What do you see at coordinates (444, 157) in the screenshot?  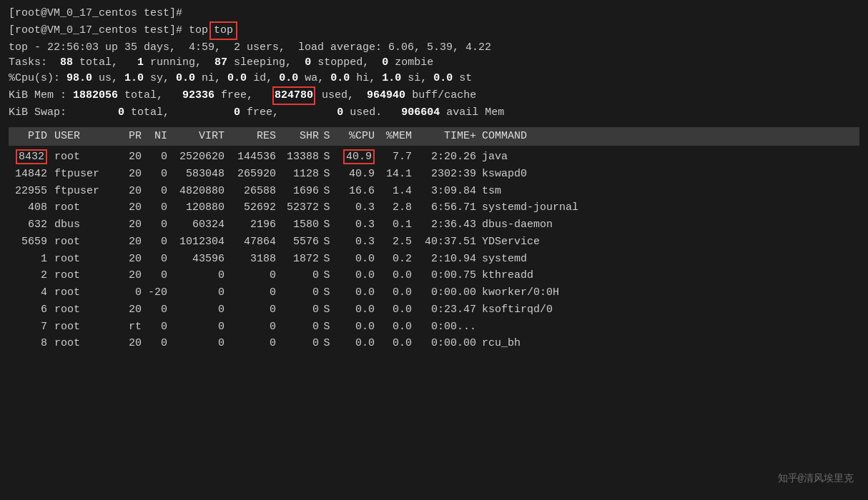 I see `col-time: 2:20.26` at bounding box center [444, 157].